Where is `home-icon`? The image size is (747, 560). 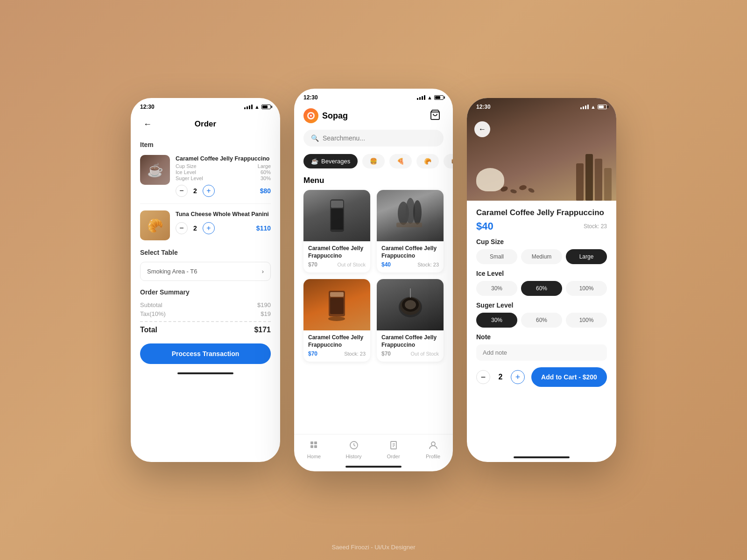 home-icon is located at coordinates (314, 446).